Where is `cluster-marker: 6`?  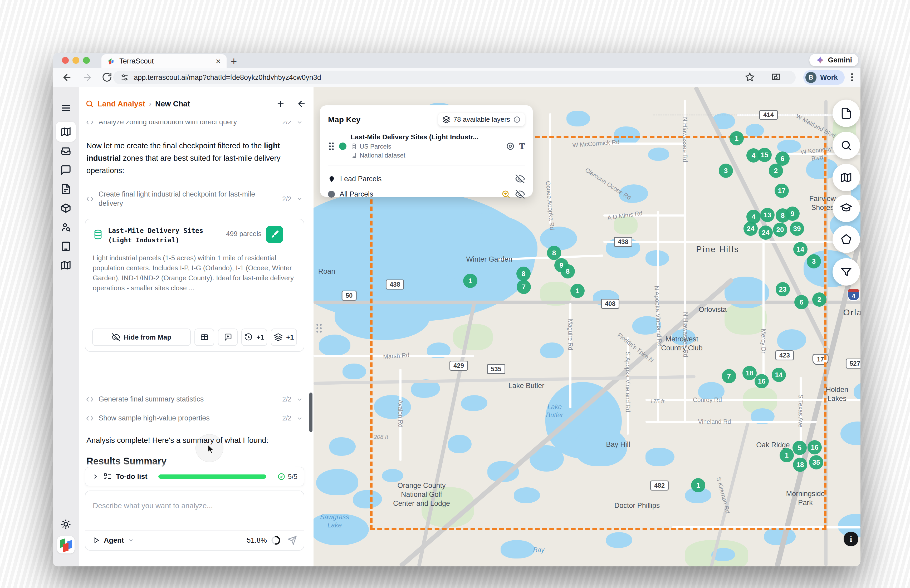
cluster-marker: 6 is located at coordinates (801, 302).